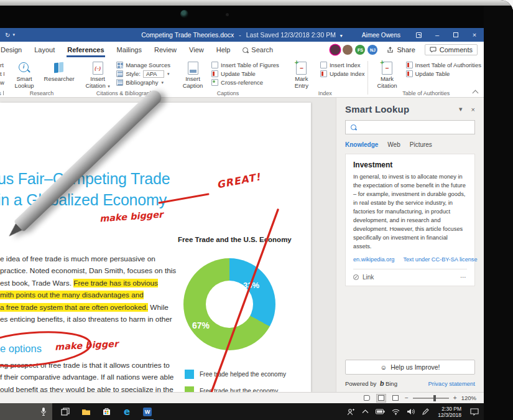  Describe the element at coordinates (450, 412) in the screenshot. I see `taskbar-clock: 2:30 PM 12/3/2018` at that location.